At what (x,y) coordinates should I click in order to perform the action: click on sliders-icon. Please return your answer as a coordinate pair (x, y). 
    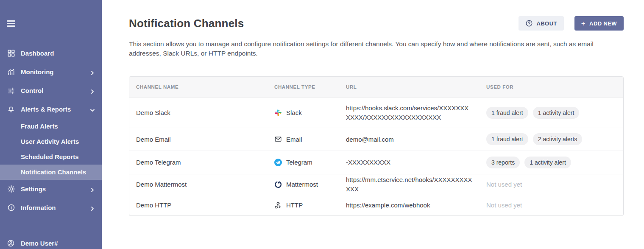
    Looking at the image, I should click on (11, 91).